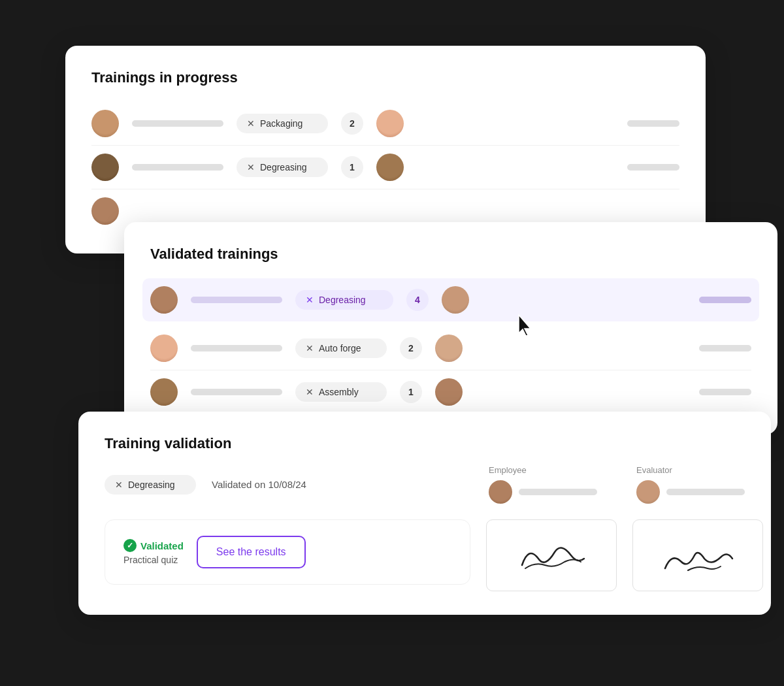 The image size is (784, 686). What do you see at coordinates (698, 555) in the screenshot?
I see `evaluator-signature-box` at bounding box center [698, 555].